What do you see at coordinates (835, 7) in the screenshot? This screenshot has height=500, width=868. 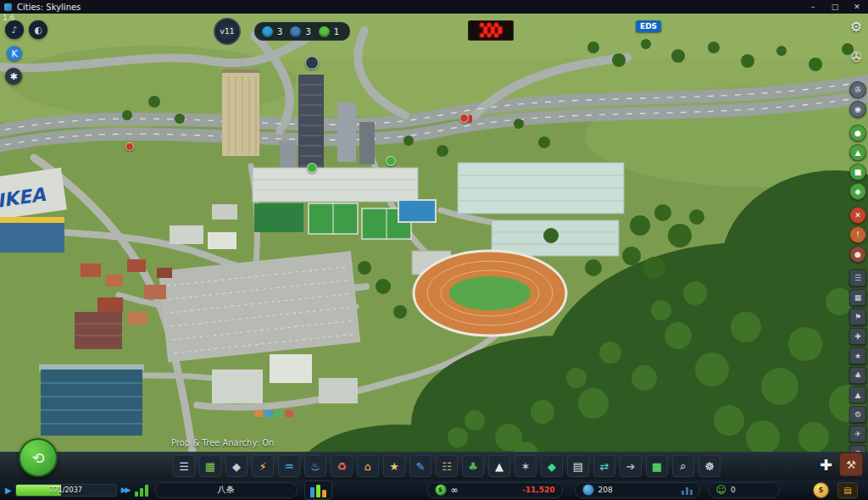 I see `maximize-button: □` at bounding box center [835, 7].